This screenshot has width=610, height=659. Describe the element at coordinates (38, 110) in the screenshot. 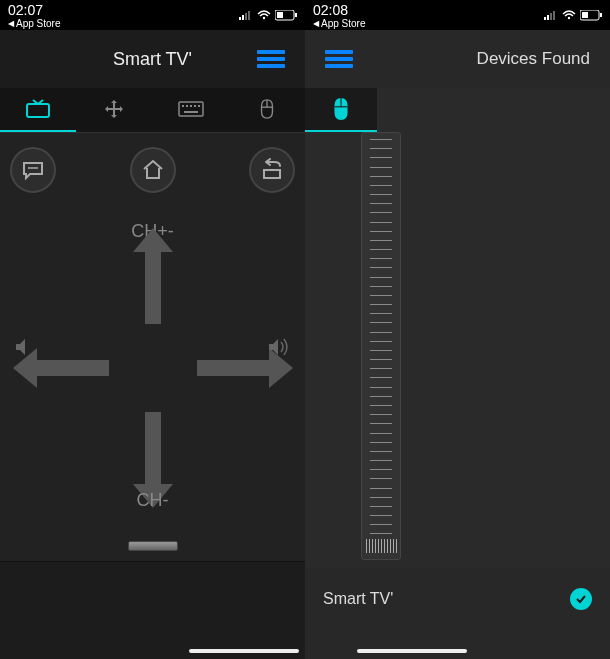

I see `tab-tv` at that location.